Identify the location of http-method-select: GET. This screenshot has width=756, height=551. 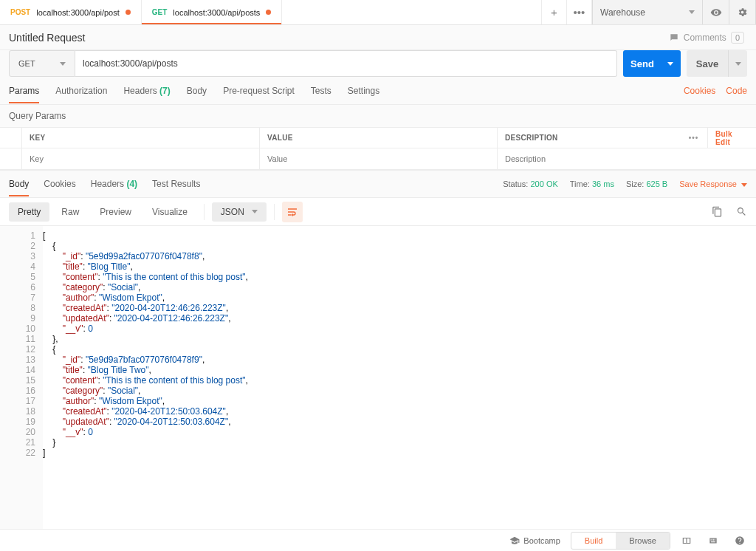
(42, 64).